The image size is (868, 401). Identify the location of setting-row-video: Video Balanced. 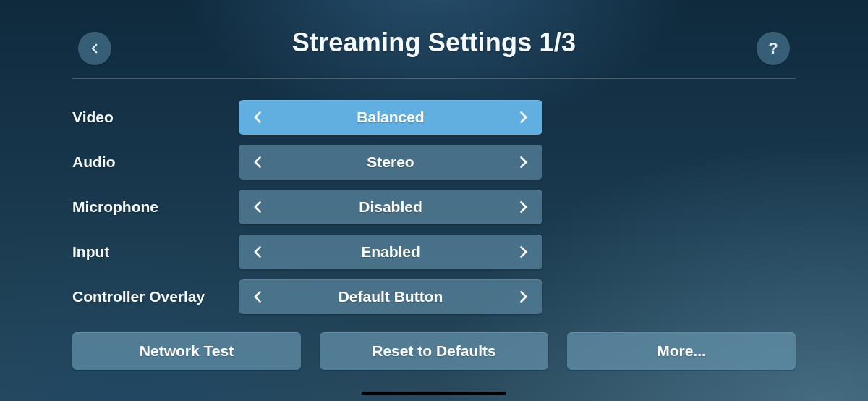
(434, 117).